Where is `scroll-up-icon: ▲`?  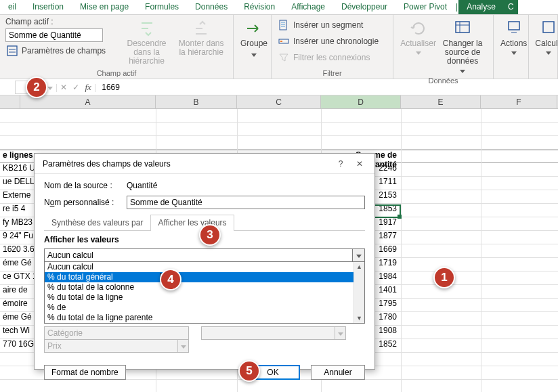 scroll-up-icon: ▲ is located at coordinates (359, 267).